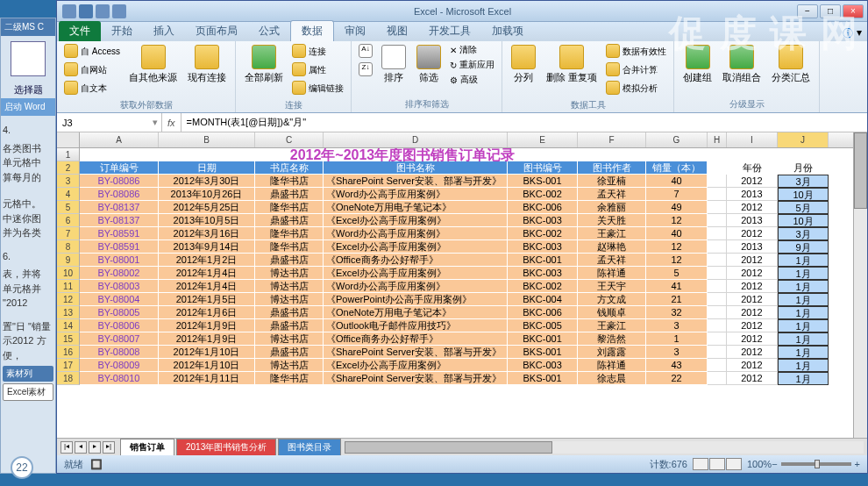  What do you see at coordinates (450, 32) in the screenshot?
I see `tab-dev: 开发工具` at bounding box center [450, 32].